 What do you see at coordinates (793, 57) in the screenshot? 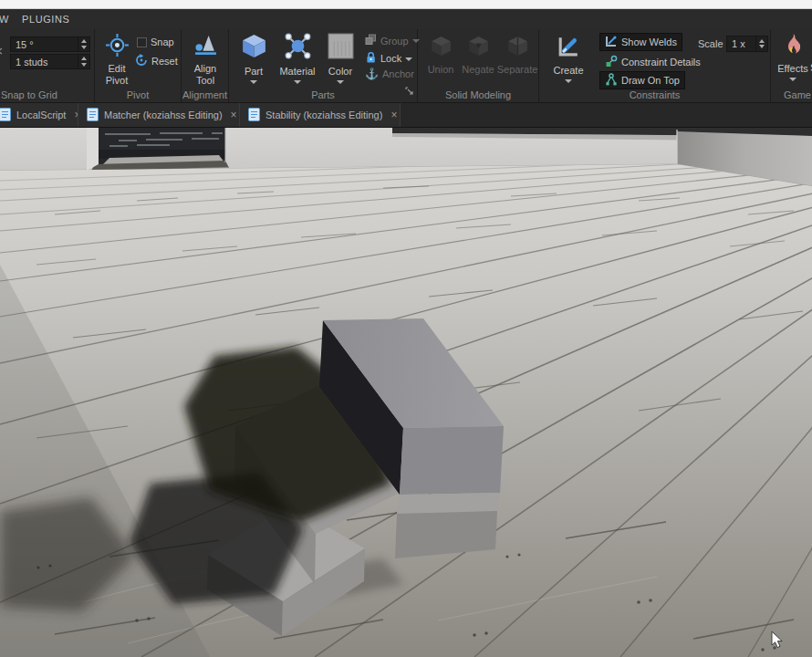
I see `effects-button: Effects` at bounding box center [793, 57].